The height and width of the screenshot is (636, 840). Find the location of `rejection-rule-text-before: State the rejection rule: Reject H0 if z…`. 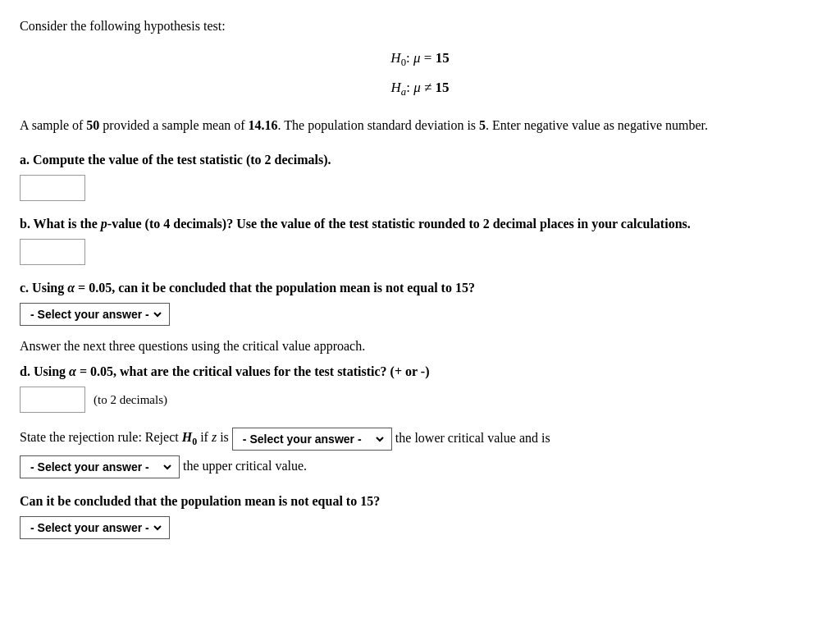

rejection-rule-text-before: State the rejection rule: Reject H0 if z… is located at coordinates (125, 438).